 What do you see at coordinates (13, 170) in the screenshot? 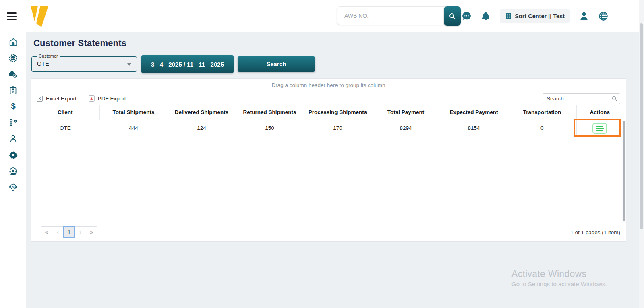
I see `sidebar-nav: NEW $ AI` at bounding box center [13, 170].